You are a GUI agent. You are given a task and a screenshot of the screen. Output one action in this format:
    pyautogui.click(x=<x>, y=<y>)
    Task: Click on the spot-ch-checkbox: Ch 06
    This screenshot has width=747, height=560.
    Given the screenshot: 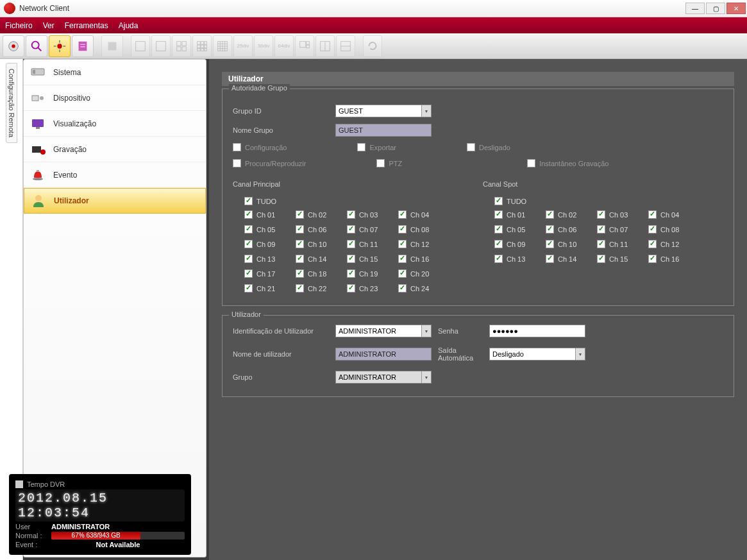 What is the action you would take?
    pyautogui.click(x=569, y=230)
    